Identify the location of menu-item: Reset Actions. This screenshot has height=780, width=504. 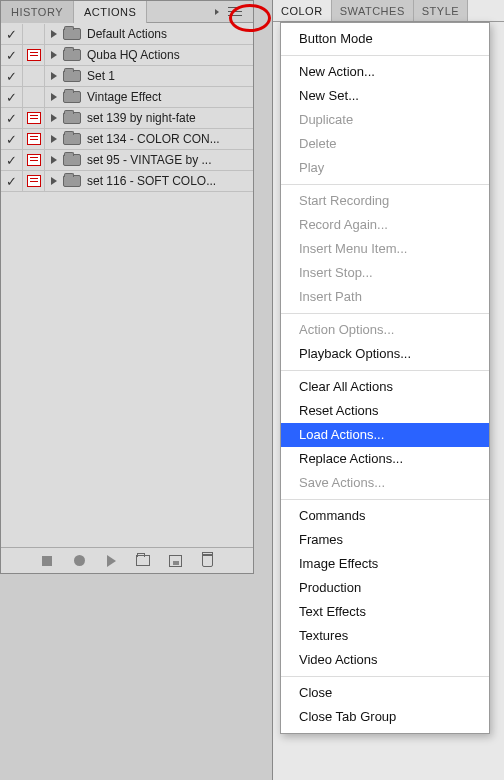
(385, 411).